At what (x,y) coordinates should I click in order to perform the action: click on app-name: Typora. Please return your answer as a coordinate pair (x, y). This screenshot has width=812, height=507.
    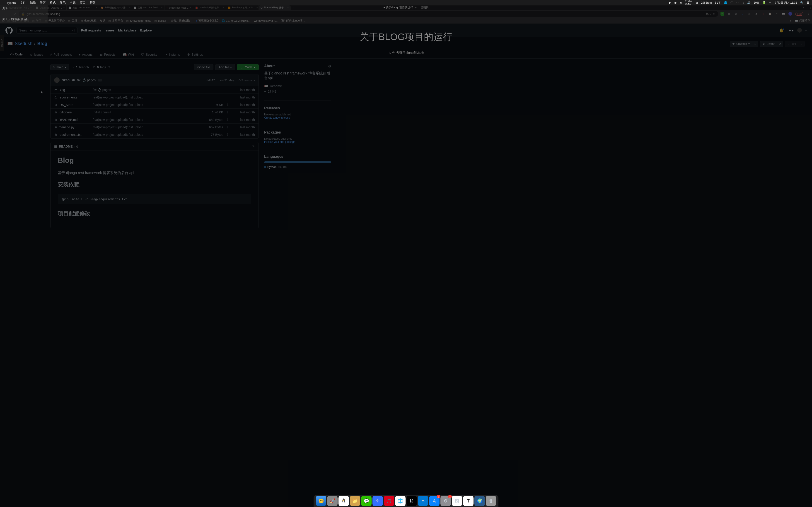
    Looking at the image, I should click on (11, 3).